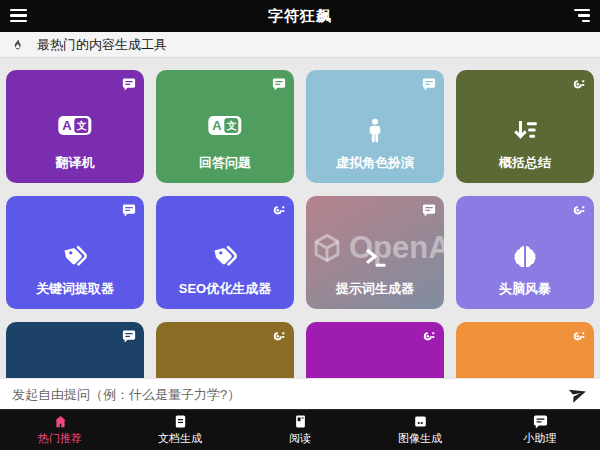  Describe the element at coordinates (180, 422) in the screenshot. I see `document-icon` at that location.